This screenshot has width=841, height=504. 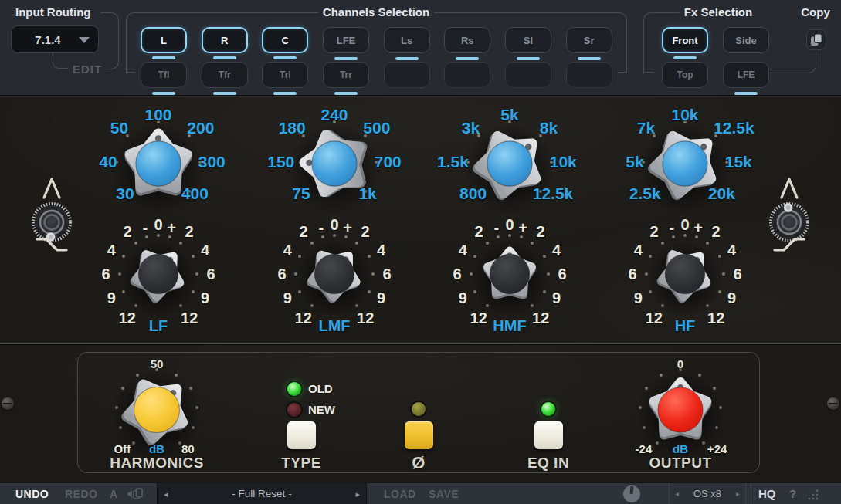 I want to click on help-button: ?, so click(x=792, y=494).